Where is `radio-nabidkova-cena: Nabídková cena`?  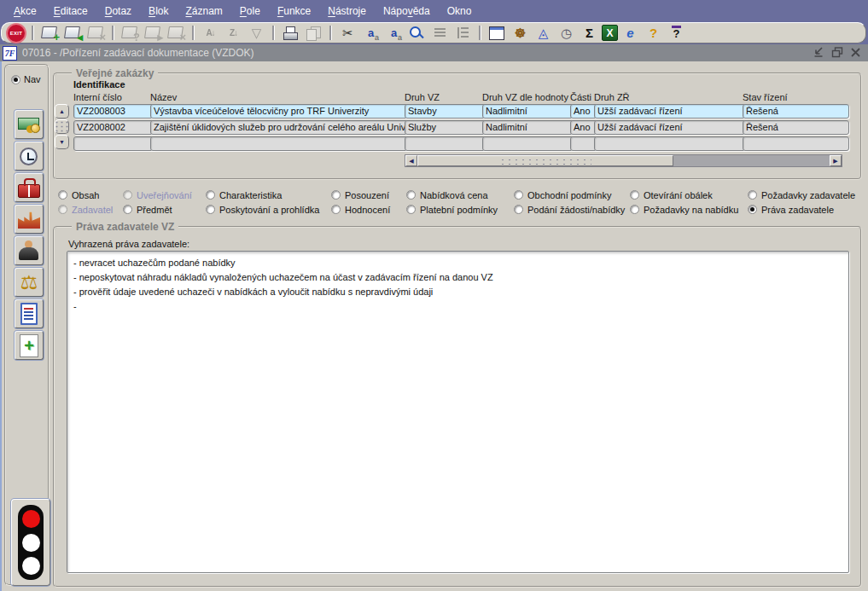
radio-nabidkova-cena: Nabídková cena is located at coordinates (447, 194).